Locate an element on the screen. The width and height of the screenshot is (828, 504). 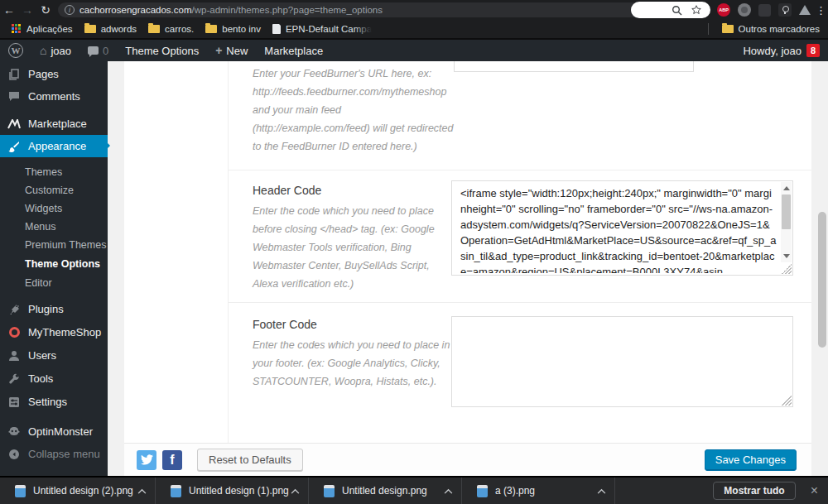
bookmark-apps: Aplicações is located at coordinates (42, 29).